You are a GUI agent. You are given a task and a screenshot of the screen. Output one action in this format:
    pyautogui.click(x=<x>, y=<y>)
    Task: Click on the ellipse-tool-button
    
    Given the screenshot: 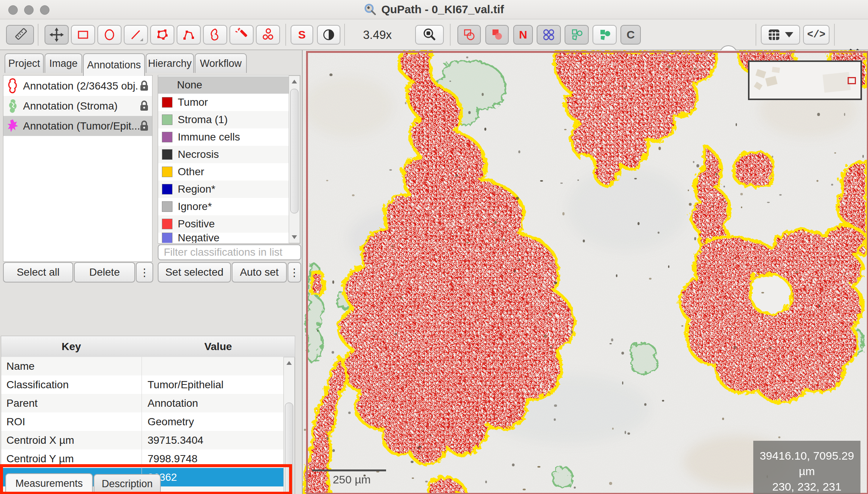 What is the action you would take?
    pyautogui.click(x=109, y=35)
    